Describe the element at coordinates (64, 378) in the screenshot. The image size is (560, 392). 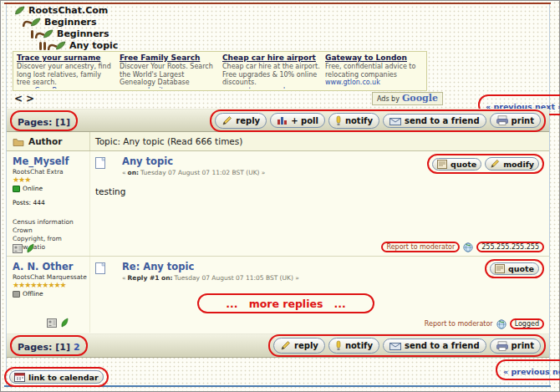
I see `link-to-calendar-label: link to calendar` at that location.